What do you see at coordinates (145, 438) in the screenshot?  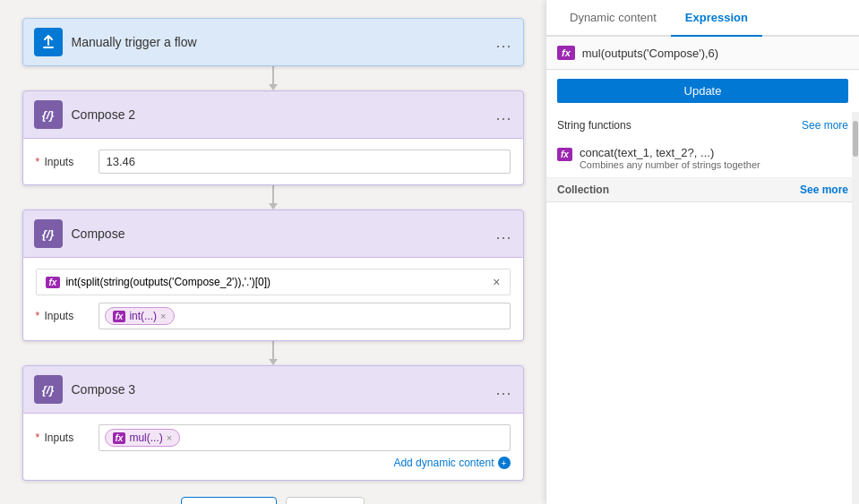 I see `compose3-token-label: mul(...)` at bounding box center [145, 438].